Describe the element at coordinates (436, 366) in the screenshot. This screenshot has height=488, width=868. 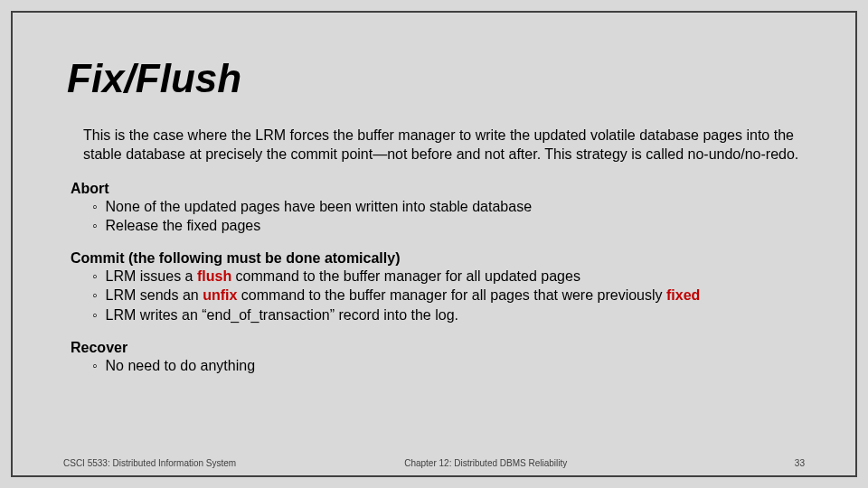
I see `recover-bullet-1: No need to do anything` at that location.